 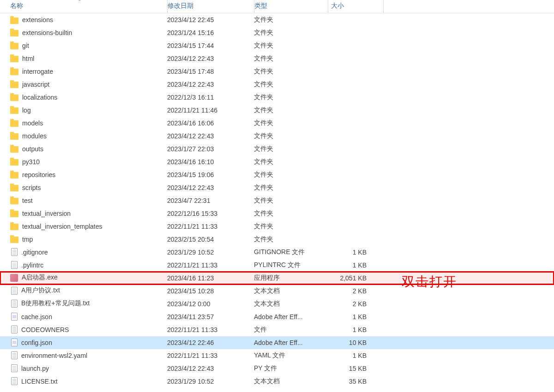 I want to click on file-name: outputs, so click(x=33, y=149).